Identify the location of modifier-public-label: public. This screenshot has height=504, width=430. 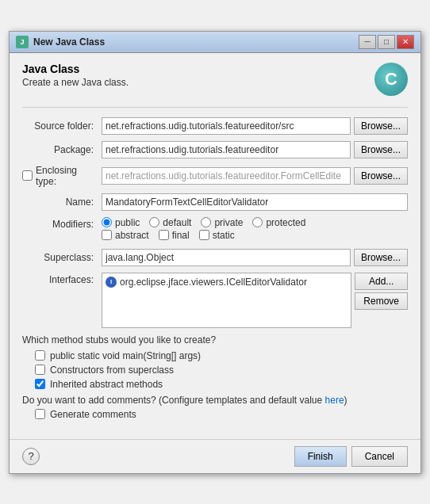
(127, 223).